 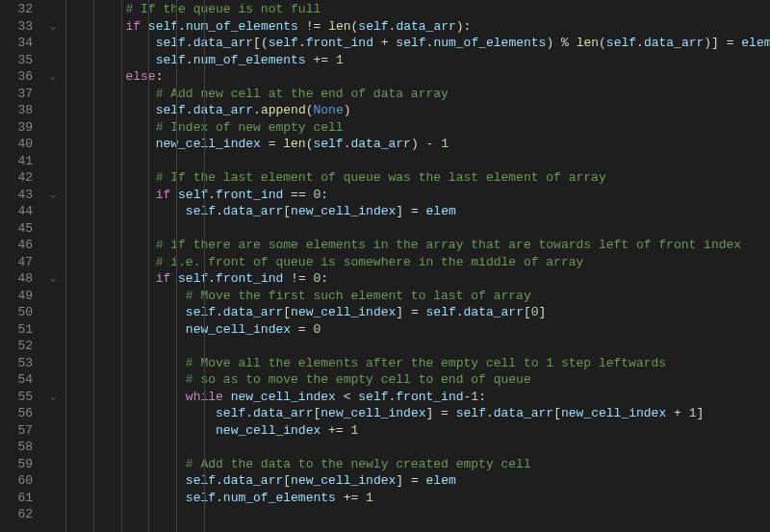 I want to click on line-number: 39, so click(x=16, y=128).